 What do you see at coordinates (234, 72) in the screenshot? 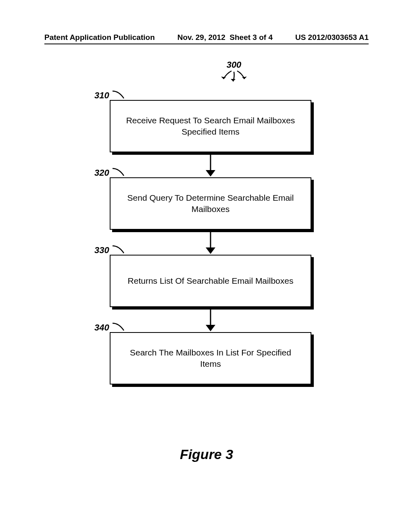
I see `diagram-ref-marker: 300` at bounding box center [234, 72].